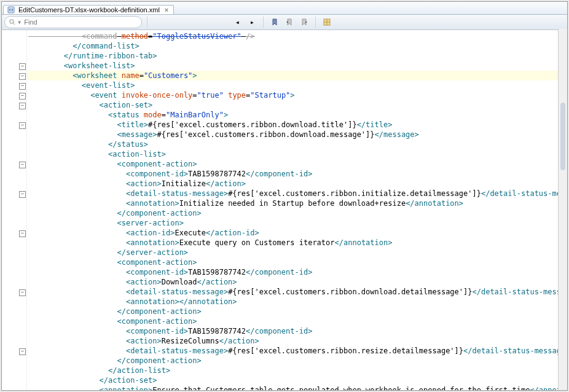 The width and height of the screenshot is (569, 392). I want to click on grid-icon, so click(327, 22).